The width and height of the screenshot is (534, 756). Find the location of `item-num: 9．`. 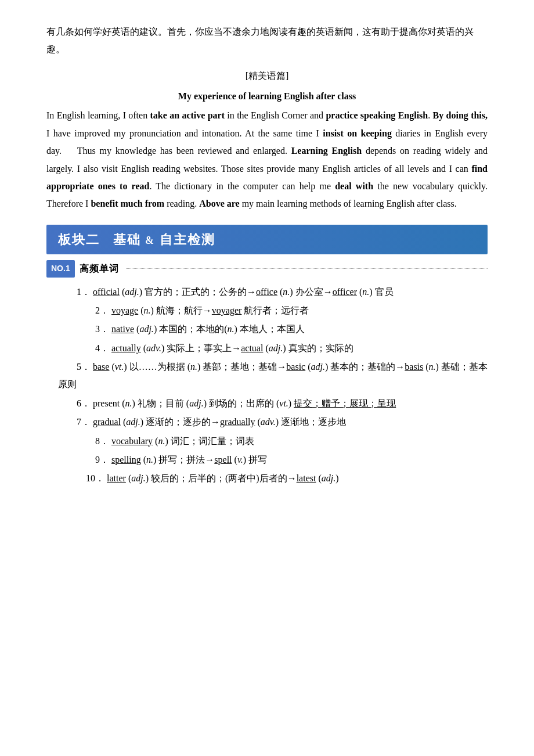

item-num: 9． is located at coordinates (102, 460).